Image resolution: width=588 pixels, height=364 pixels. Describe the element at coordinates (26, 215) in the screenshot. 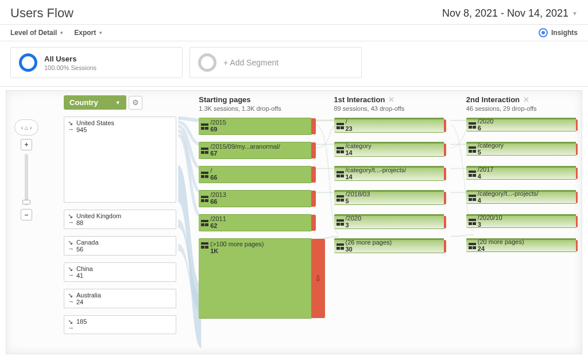

I see `zoom-out-button: –` at that location.